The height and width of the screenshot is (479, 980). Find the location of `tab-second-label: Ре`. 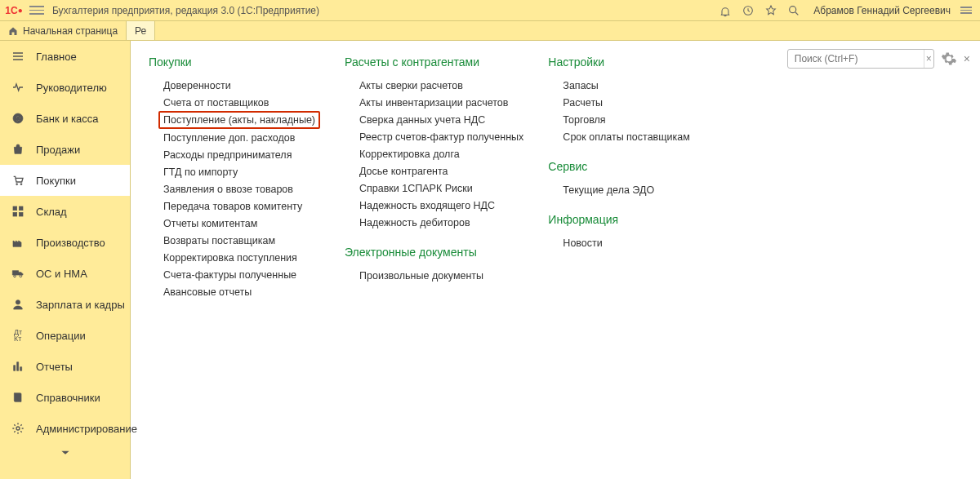

tab-second-label: Ре is located at coordinates (140, 31).